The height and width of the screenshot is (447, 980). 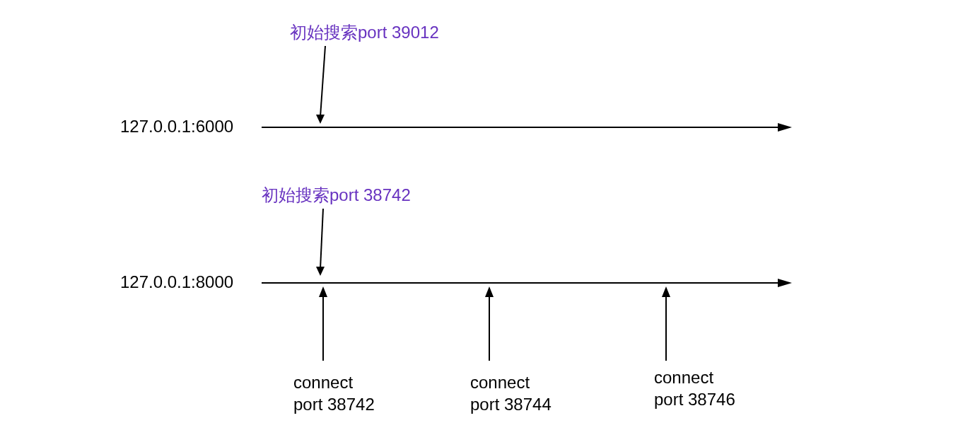 I want to click on connection-3-label: connect port 38746, so click(x=694, y=388).